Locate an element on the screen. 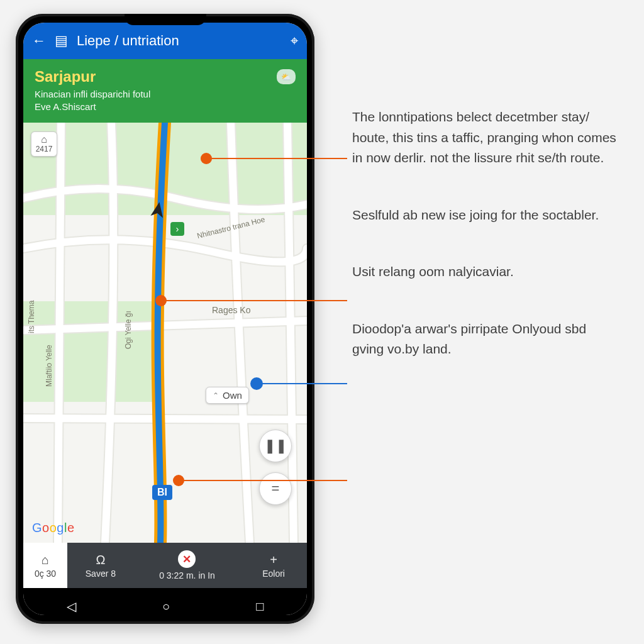 The width and height of the screenshot is (644, 644). google-logo: Google is located at coordinates (53, 528).